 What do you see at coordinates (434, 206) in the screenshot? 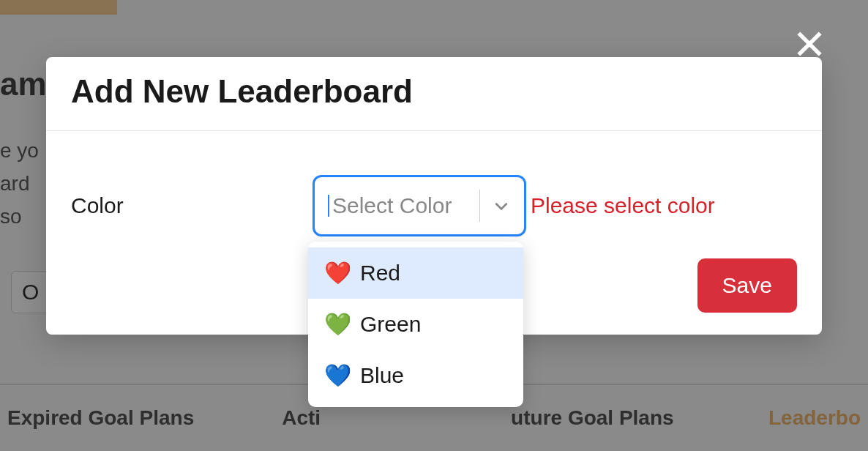
I see `color-form-row: Color Select Color Please select color` at bounding box center [434, 206].